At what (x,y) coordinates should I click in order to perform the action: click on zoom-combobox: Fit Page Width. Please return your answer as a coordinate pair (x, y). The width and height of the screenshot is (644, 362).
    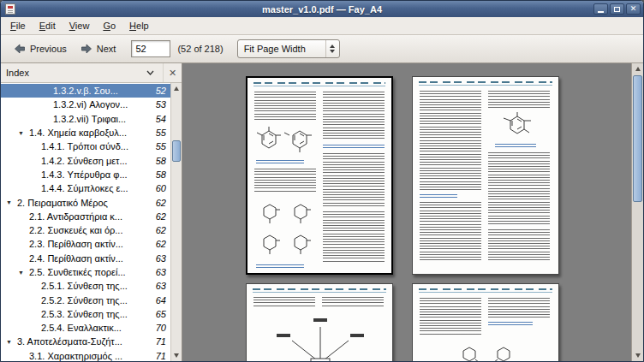
    Looking at the image, I should click on (289, 49).